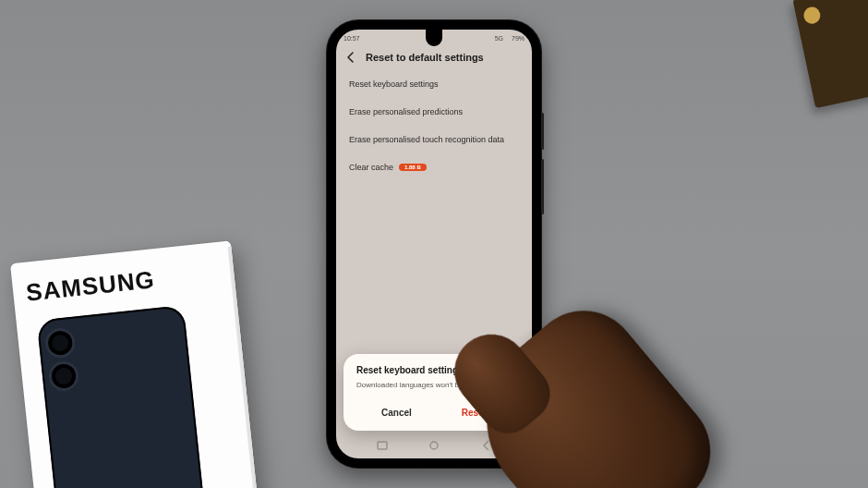 This screenshot has height=488, width=868. What do you see at coordinates (351, 57) in the screenshot?
I see `back-icon` at bounding box center [351, 57].